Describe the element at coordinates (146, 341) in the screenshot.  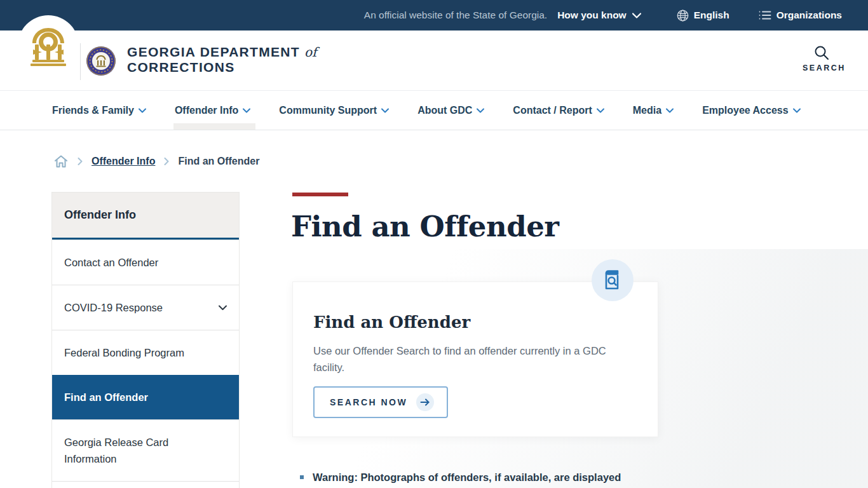
I see `section-sidebar: Offender Info Contact an Offender COVID-…` at that location.